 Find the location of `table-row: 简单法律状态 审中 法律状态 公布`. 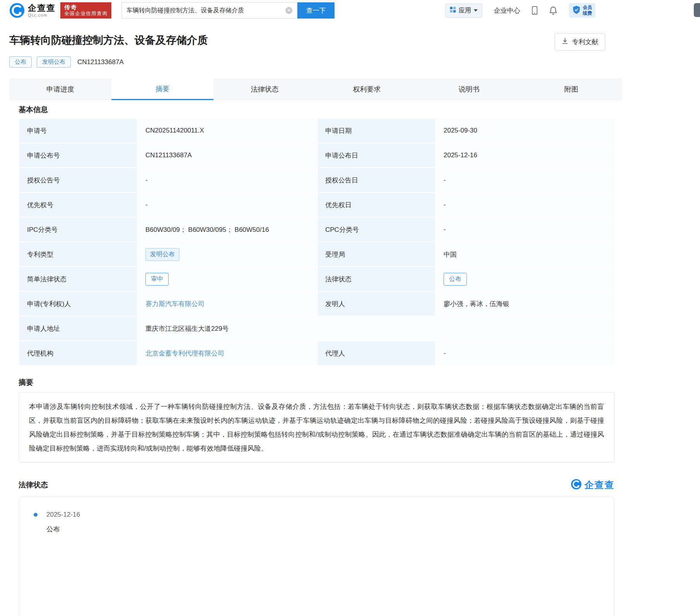

table-row: 简单法律状态 审中 法律状态 公布 is located at coordinates (317, 279).